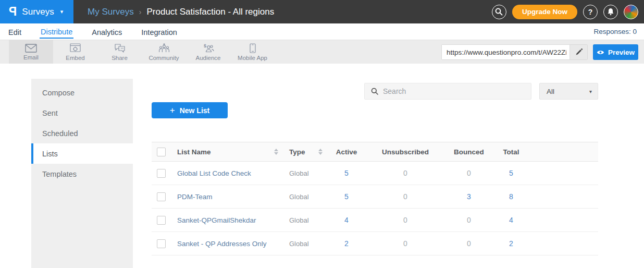 The width and height of the screenshot is (644, 268). I want to click on upgrade-now-button: Upgrade Now, so click(545, 12).